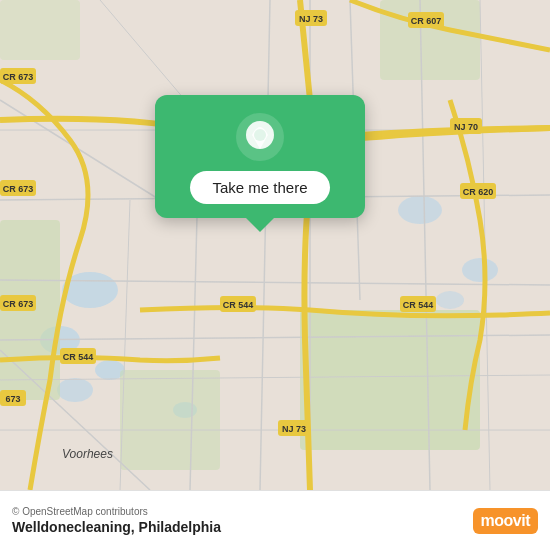 The height and width of the screenshot is (550, 550). I want to click on bottom-bar-left: © OpenStreetMap contributors Welldonecle…, so click(242, 520).